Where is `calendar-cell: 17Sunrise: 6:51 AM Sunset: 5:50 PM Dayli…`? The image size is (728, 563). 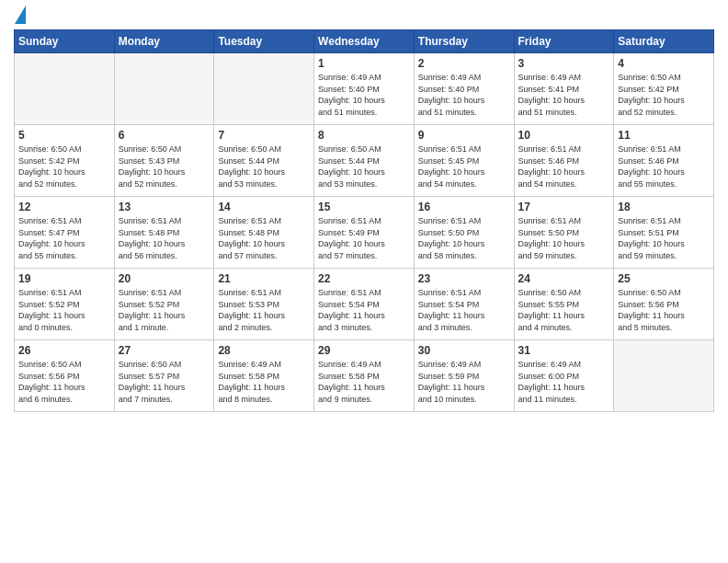
calendar-cell: 17Sunrise: 6:51 AM Sunset: 5:50 PM Dayli… is located at coordinates (564, 233).